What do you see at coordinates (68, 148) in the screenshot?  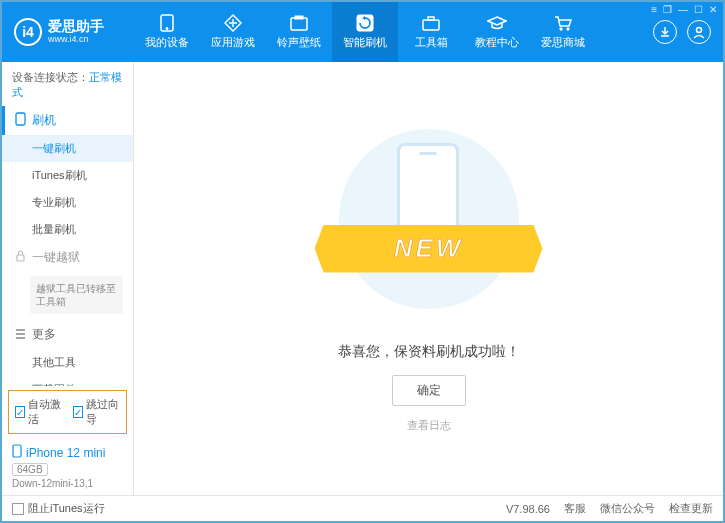 I see `sidebar-item-oneclick-flash: 一键刷机` at bounding box center [68, 148].